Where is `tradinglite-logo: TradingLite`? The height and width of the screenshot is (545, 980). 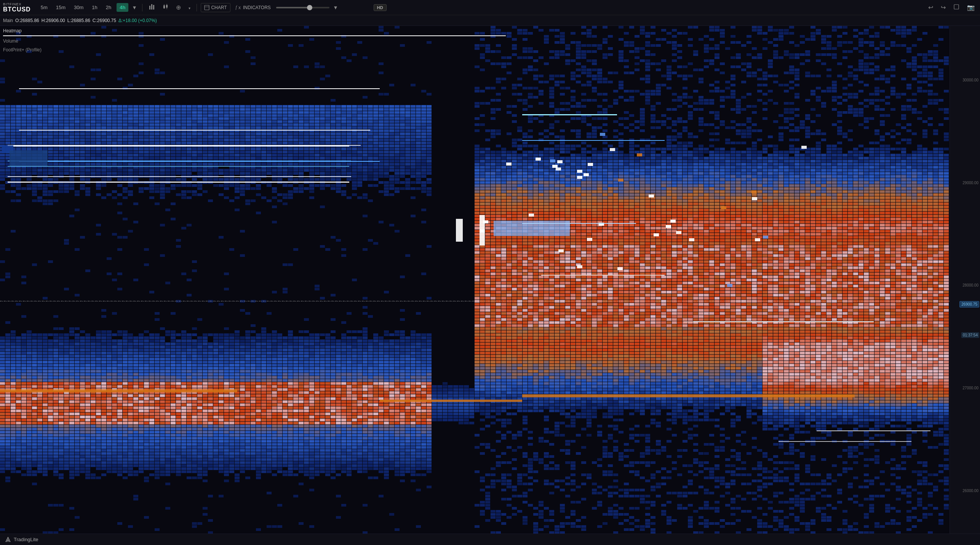 tradinglite-logo: TradingLite is located at coordinates (21, 540).